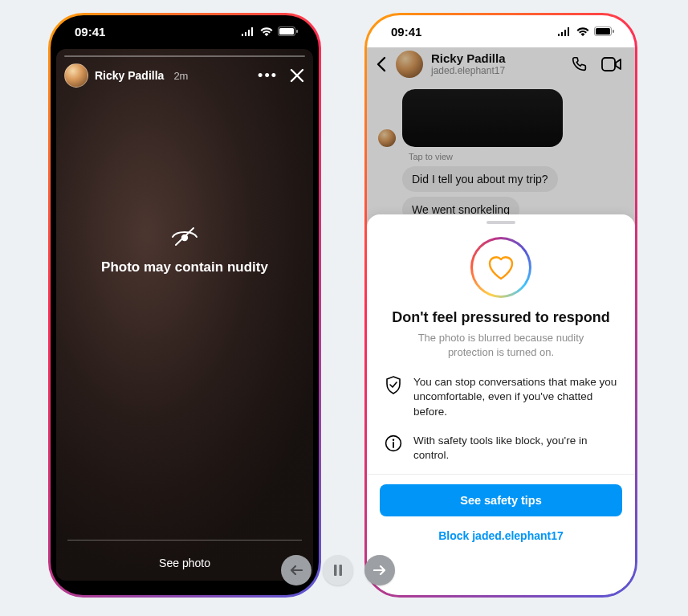 This screenshot has height=616, width=688. What do you see at coordinates (393, 386) in the screenshot?
I see `shield-check-icon` at bounding box center [393, 386].